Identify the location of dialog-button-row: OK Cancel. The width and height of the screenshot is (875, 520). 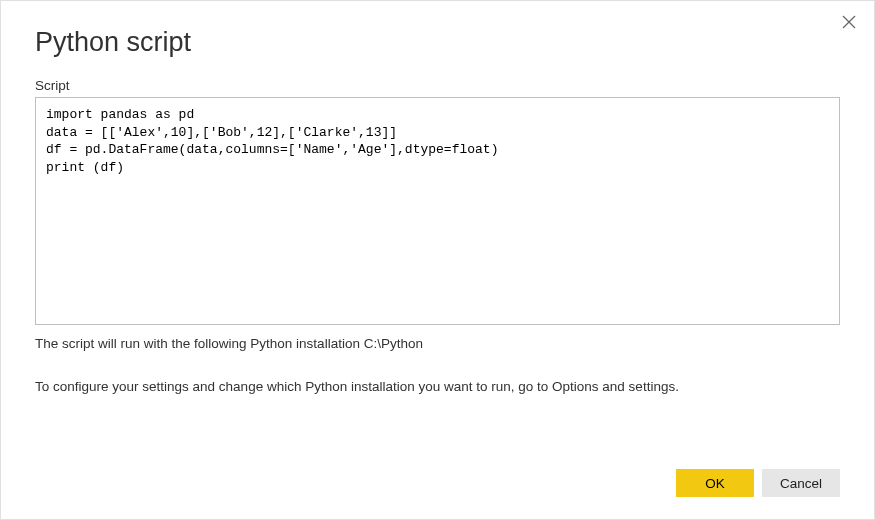
(438, 483).